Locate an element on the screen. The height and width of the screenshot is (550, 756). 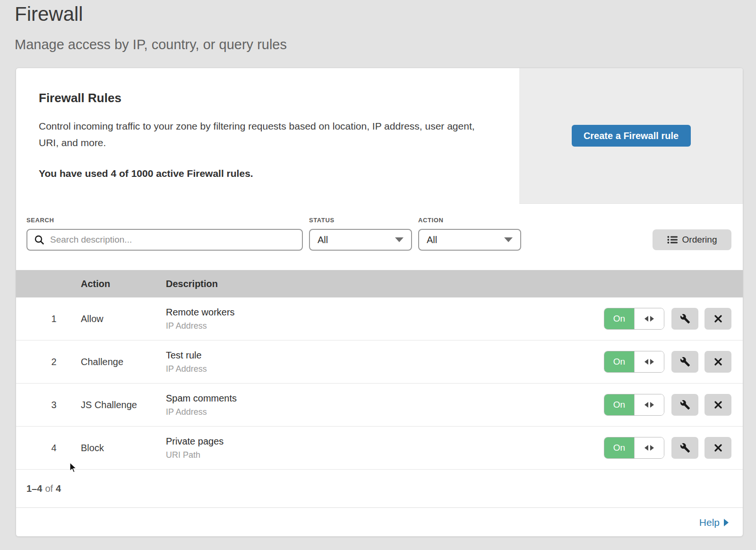
help-link: Help is located at coordinates (714, 523).